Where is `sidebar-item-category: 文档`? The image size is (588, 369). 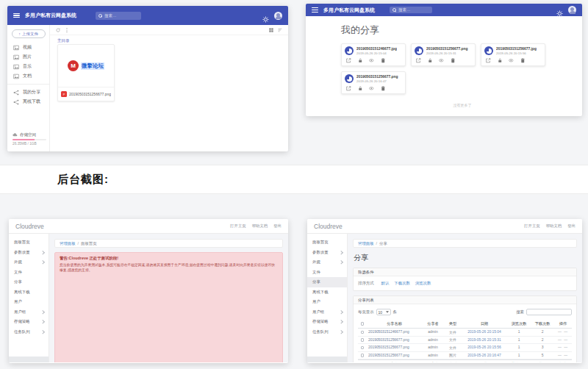 sidebar-item-category: 文档 is located at coordinates (28, 76).